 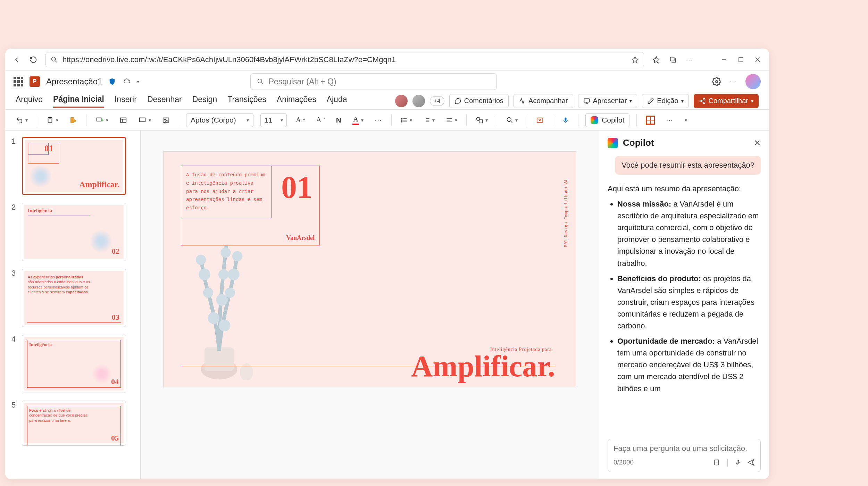 I want to click on undo-button: ▾, so click(x=22, y=120).